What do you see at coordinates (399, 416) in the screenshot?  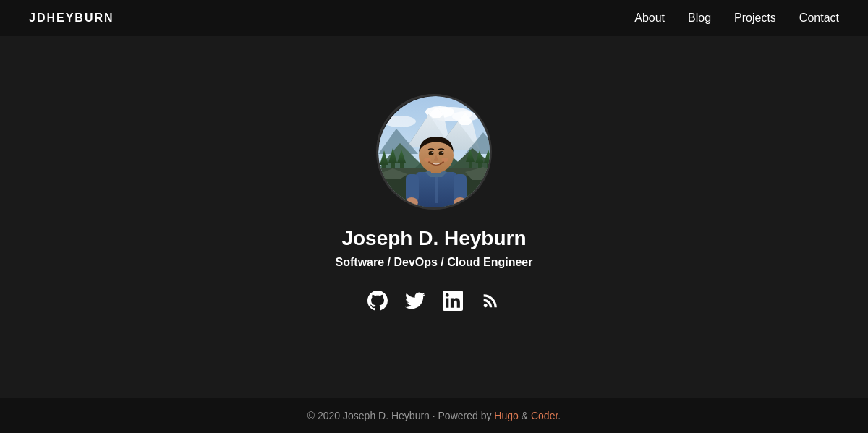 I see `copyright-text: © 2020 Joseph D. Heyburn · Powered by` at bounding box center [399, 416].